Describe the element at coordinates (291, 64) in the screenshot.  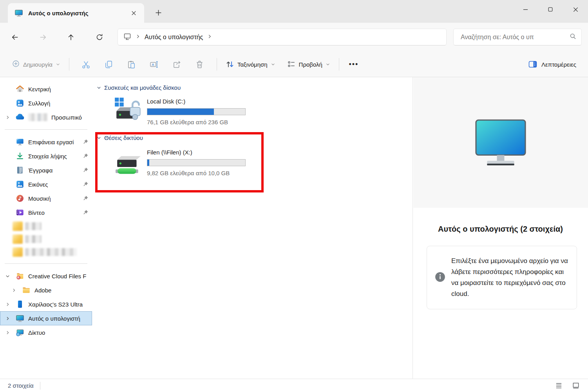
I see `view-options-icon` at that location.